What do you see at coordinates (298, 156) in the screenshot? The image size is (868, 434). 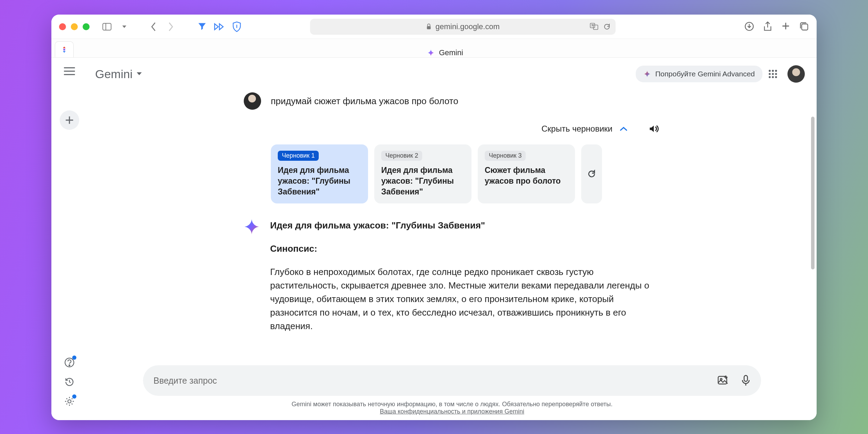 I see `draft-chip: Черновик 1` at bounding box center [298, 156].